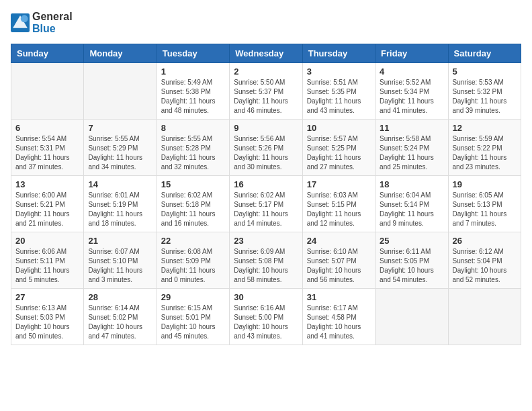 This screenshot has width=532, height=411. I want to click on calendar-header-cell: Wednesday, so click(266, 53).